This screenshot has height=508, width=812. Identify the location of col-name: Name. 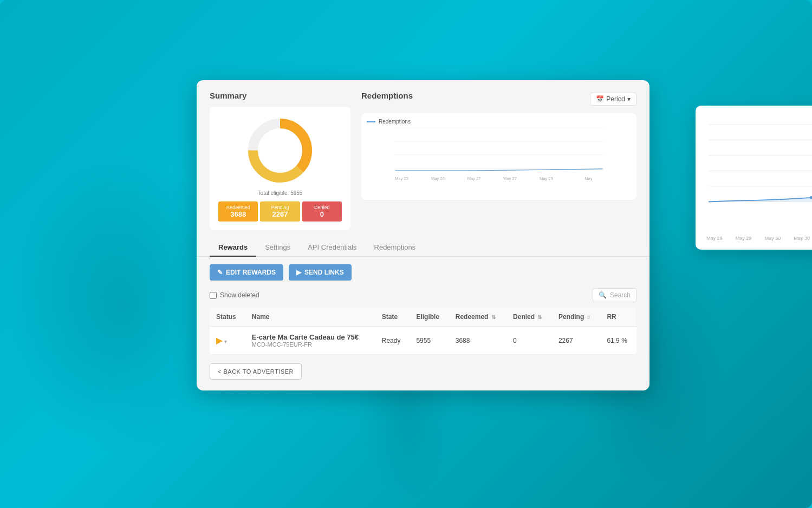
(310, 317).